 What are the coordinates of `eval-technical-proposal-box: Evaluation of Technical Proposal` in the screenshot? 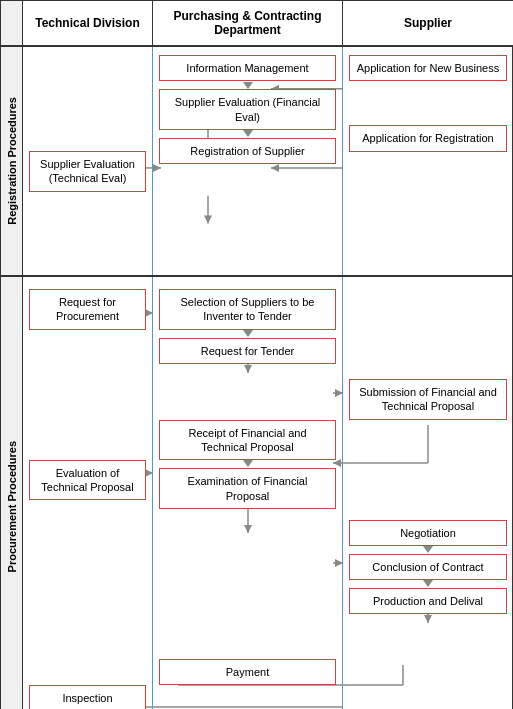 It's located at (88, 480).